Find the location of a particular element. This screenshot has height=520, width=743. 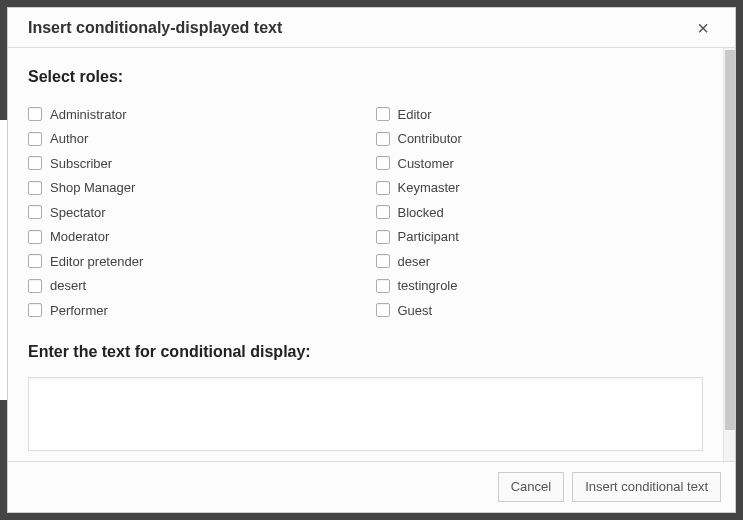

cancel-button: Cancel is located at coordinates (531, 487).